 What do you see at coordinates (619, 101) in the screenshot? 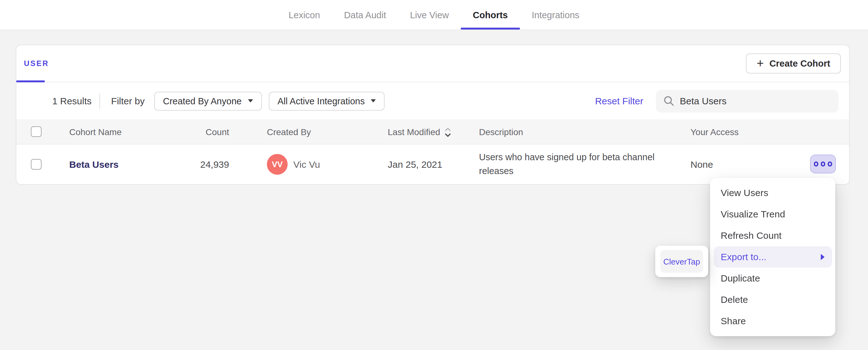
I see `reset-filter-link: Reset Filter` at bounding box center [619, 101].